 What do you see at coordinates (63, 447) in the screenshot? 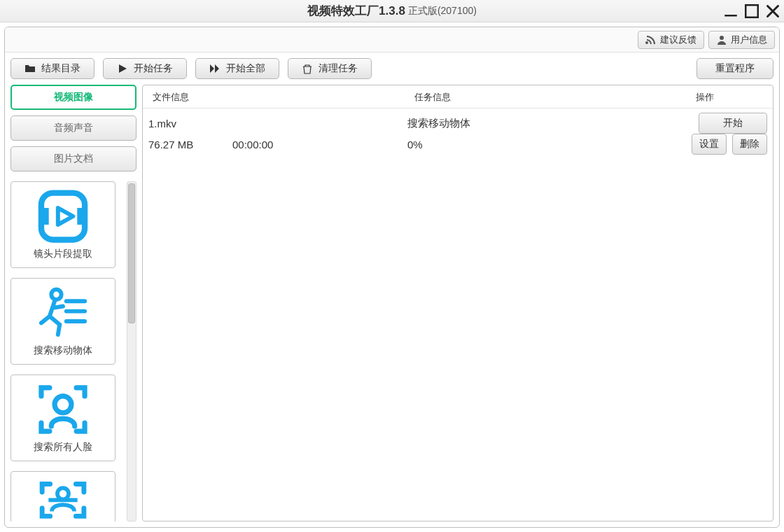
I see `tool-search-faces-label: 搜索所有人脸` at bounding box center [63, 447].